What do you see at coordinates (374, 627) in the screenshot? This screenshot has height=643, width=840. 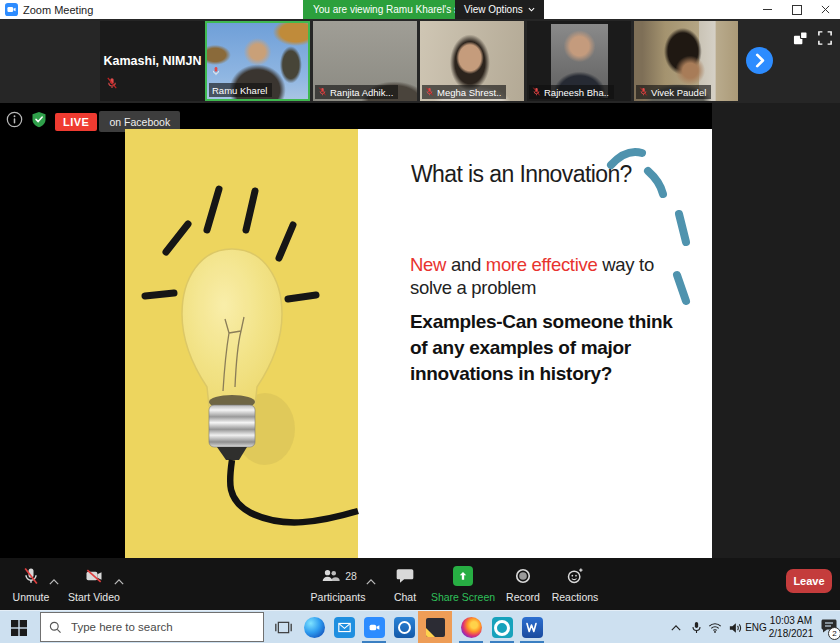 I see `zoom-app-taskbar-icon` at bounding box center [374, 627].